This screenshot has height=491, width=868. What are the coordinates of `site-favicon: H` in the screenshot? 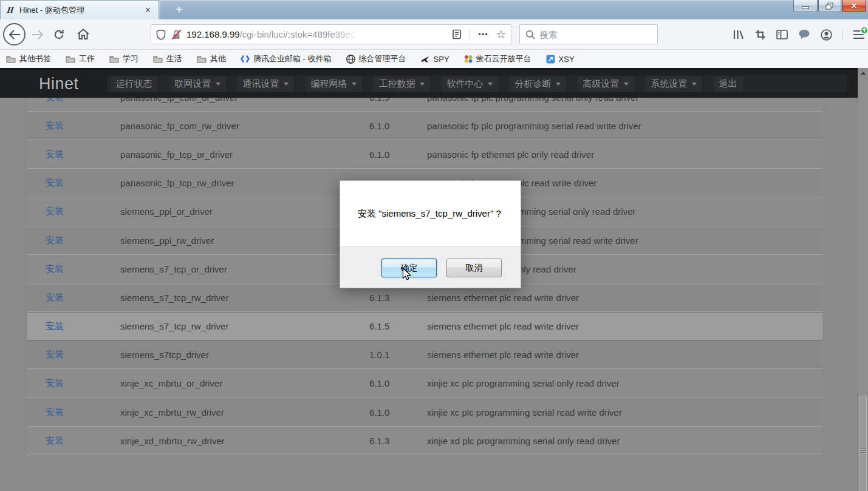 It's located at (10, 10).